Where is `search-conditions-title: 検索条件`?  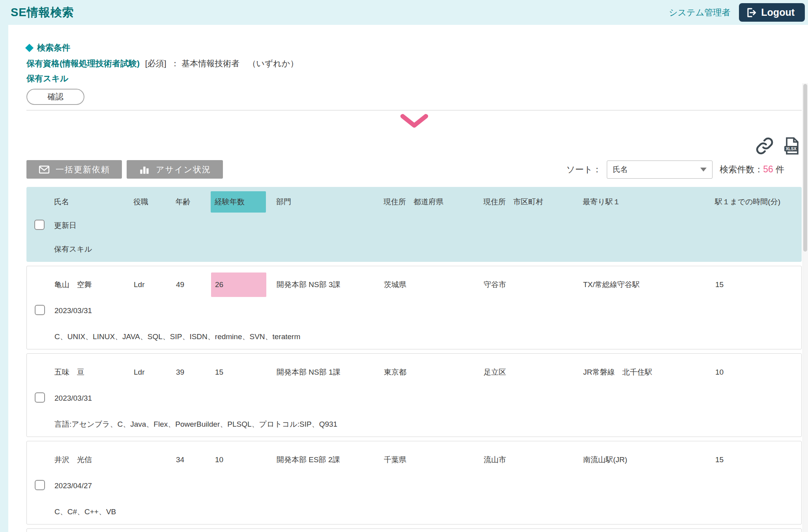 search-conditions-title: 検索条件 is located at coordinates (54, 48).